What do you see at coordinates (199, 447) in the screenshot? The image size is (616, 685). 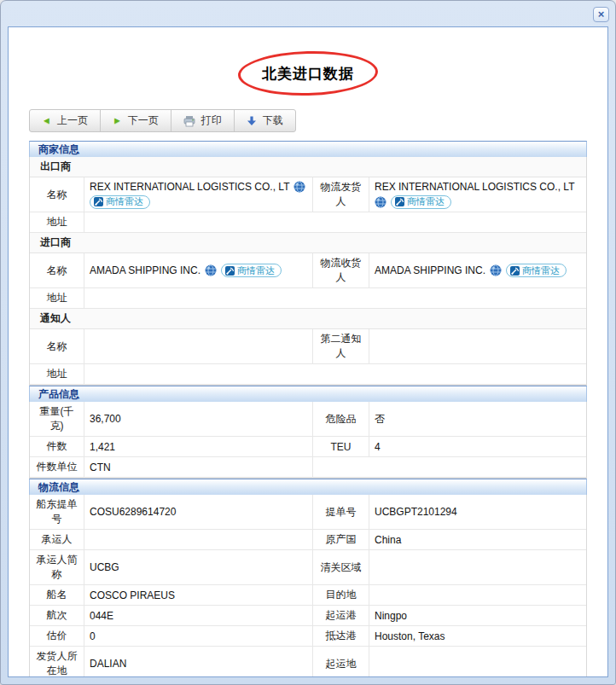 I see `pieces-value: 1,421` at bounding box center [199, 447].